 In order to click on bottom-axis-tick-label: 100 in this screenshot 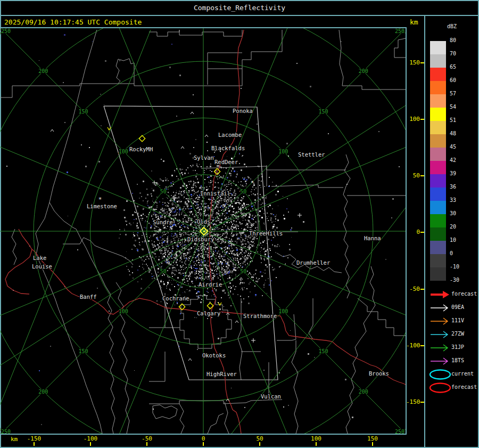, I will do `click(316, 439)`.